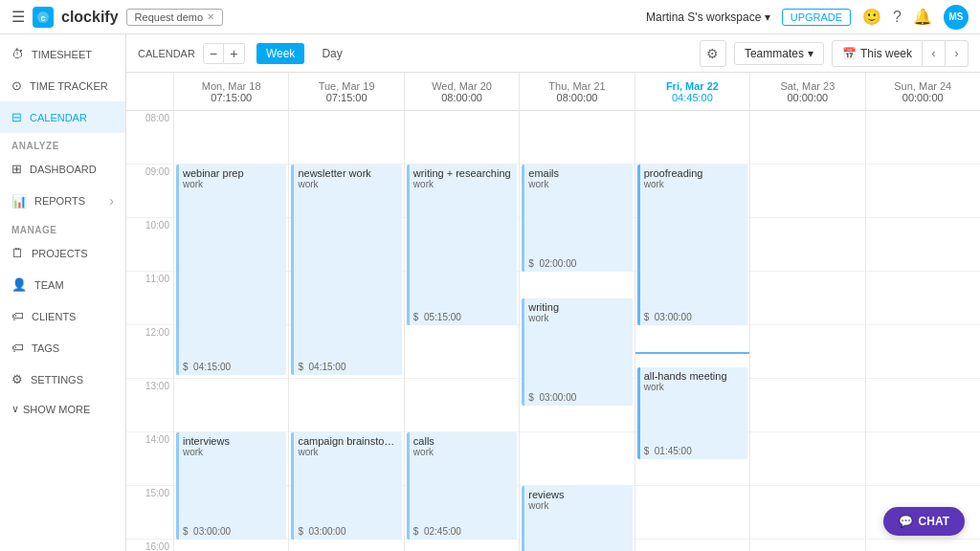 The height and width of the screenshot is (551, 980). What do you see at coordinates (346, 486) in the screenshot?
I see `event-campaign-brainstorming: campaign brainstorming work $ 03:00:00` at bounding box center [346, 486].